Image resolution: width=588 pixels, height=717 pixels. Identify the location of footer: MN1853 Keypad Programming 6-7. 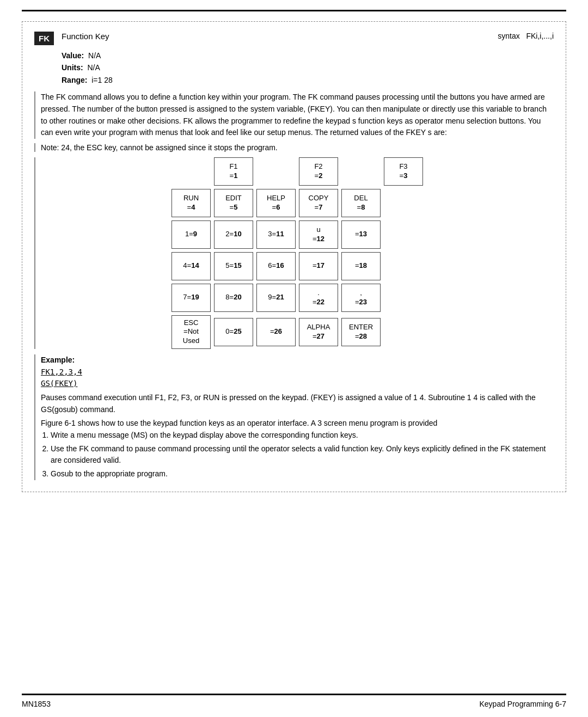
(294, 706).